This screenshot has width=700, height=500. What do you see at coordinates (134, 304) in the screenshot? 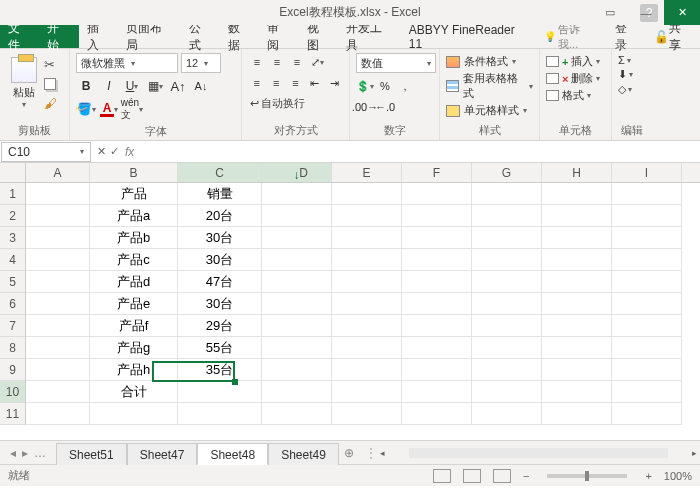
I see `cell-B6: 产品e` at bounding box center [134, 304].